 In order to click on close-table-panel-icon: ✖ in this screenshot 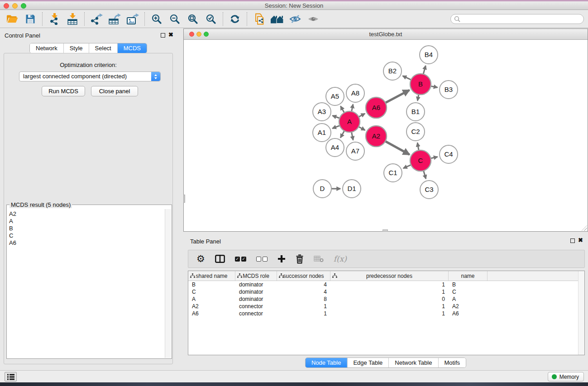, I will do `click(580, 240)`.